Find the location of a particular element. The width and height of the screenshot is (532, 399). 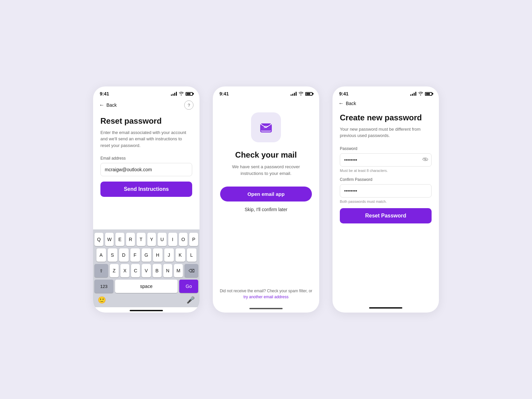

key-q: Q is located at coordinates (99, 239).